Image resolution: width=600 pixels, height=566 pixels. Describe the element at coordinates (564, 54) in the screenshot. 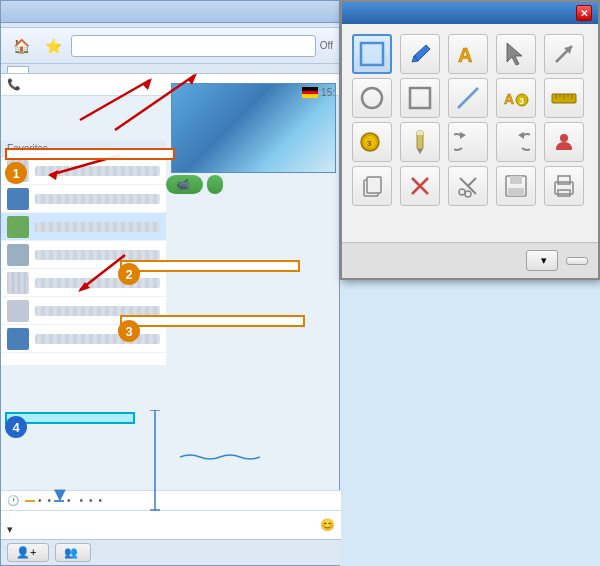

I see `arrow-icon` at that location.